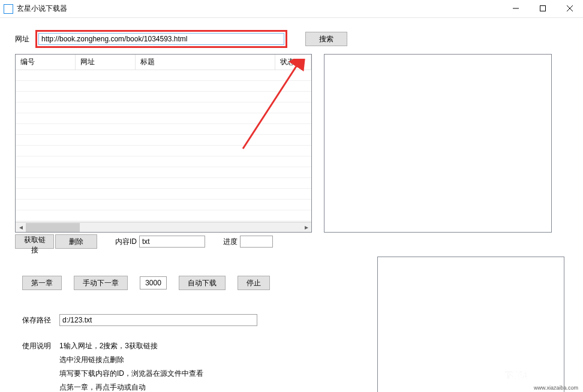 The height and width of the screenshot is (392, 583). Describe the element at coordinates (126, 242) in the screenshot. I see `content-id-label: 内容ID` at that location.